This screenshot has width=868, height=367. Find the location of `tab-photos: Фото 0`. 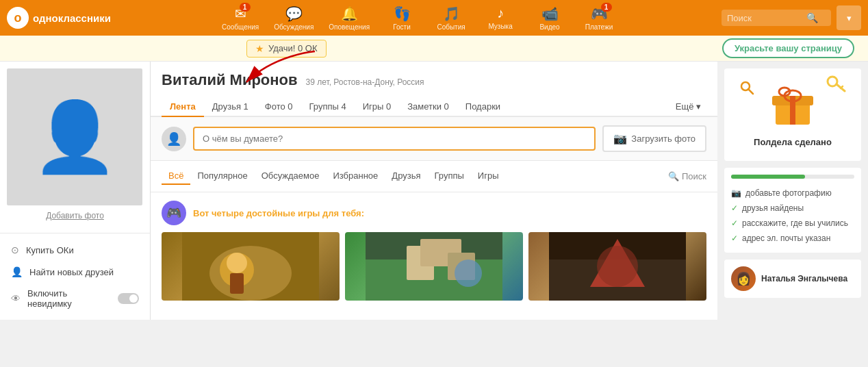

tab-photos: Фото 0 is located at coordinates (279, 107).